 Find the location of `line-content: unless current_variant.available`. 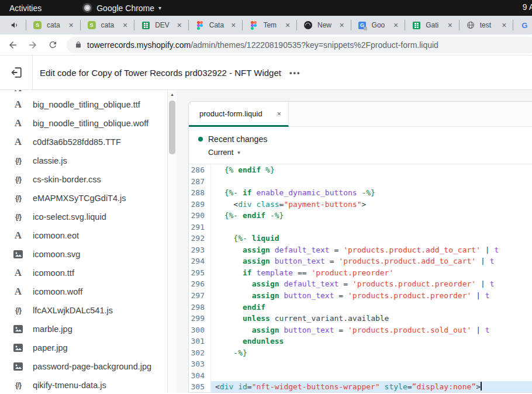

line-content: unless current_variant.available is located at coordinates (371, 319).